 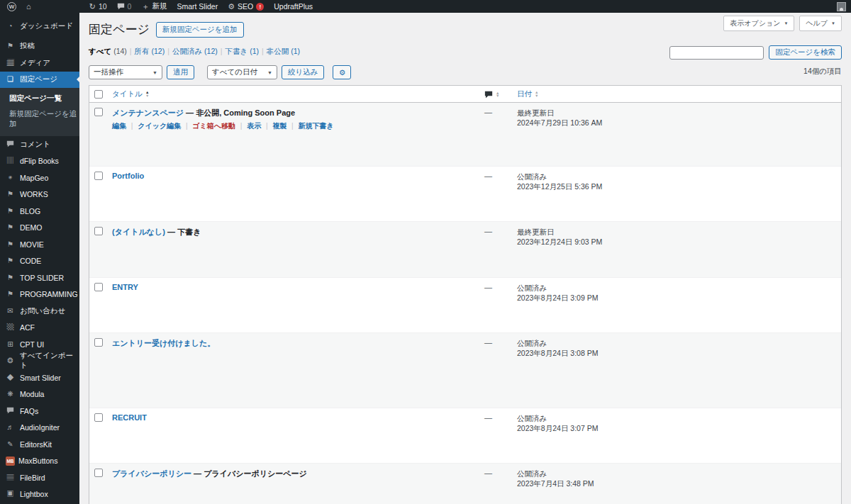 I want to click on search-pages-button: 固定ページを検索, so click(x=806, y=52).